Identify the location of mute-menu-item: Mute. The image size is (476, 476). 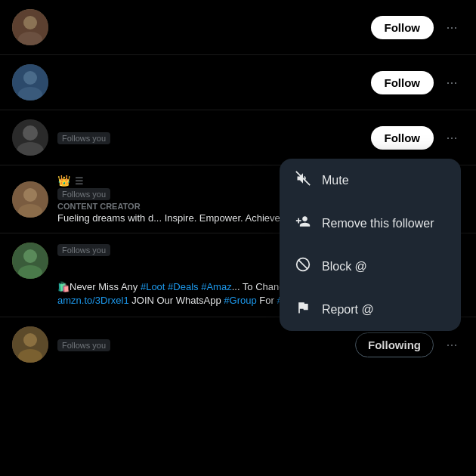
(370, 180).